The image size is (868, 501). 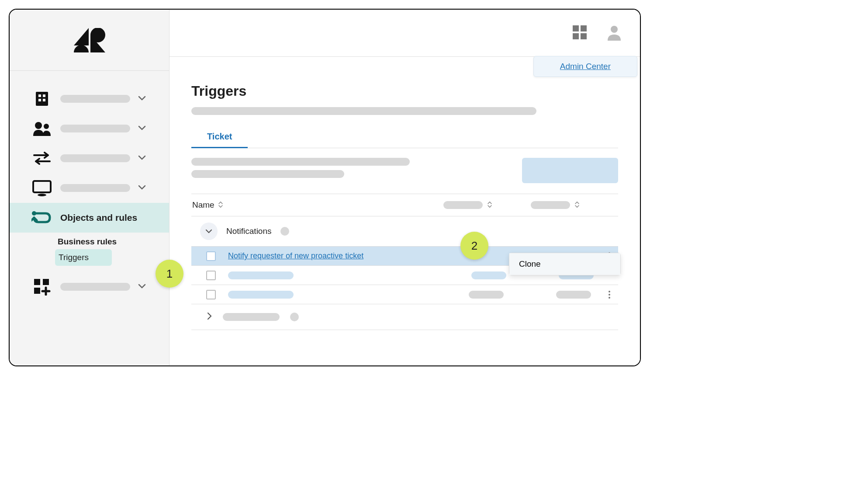 I want to click on arrows-horizontal-icon, so click(x=42, y=158).